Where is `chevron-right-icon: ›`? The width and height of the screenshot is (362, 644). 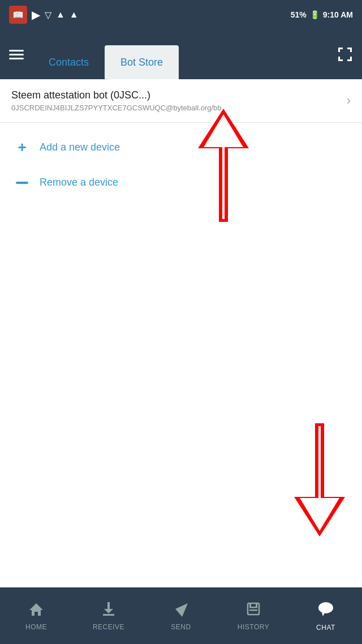 chevron-right-icon: › is located at coordinates (348, 101).